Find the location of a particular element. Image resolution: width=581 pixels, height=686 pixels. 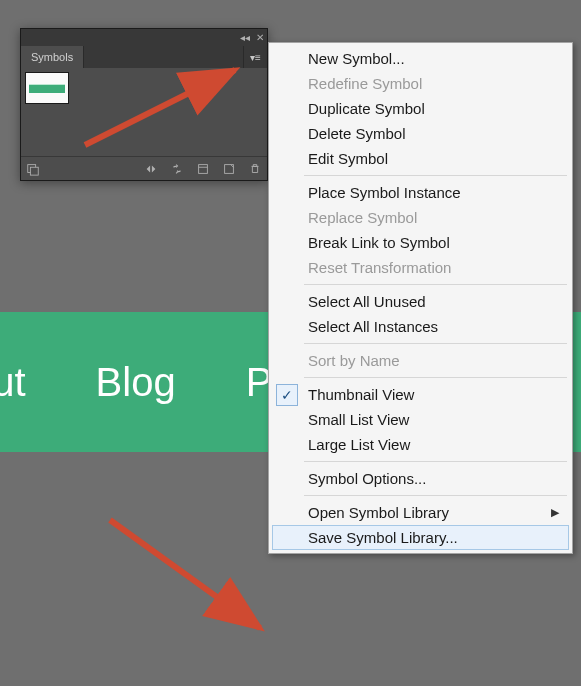

menu-item: Redefine Symbol is located at coordinates (420, 84).